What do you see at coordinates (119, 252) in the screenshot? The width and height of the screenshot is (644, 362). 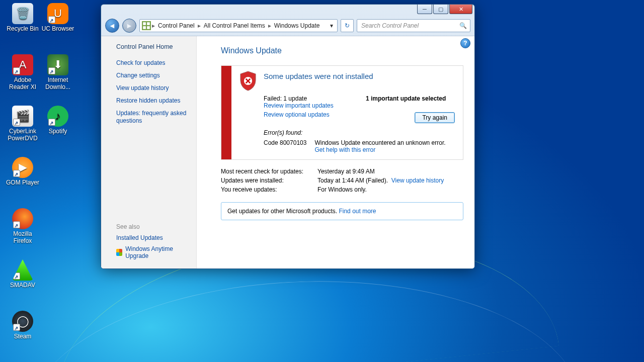 I see `windows-flag-icon` at bounding box center [119, 252].